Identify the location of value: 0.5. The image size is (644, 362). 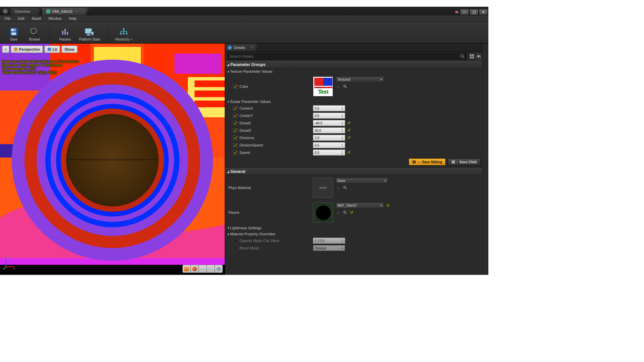
(317, 153).